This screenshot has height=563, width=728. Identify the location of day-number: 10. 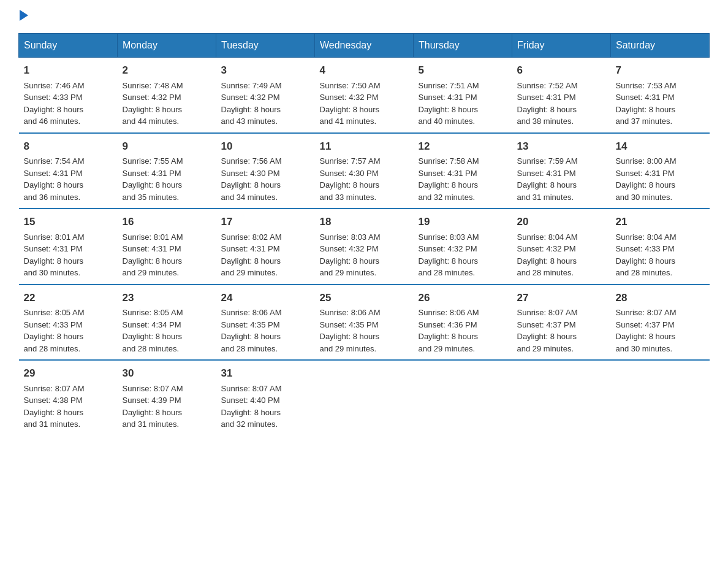
(266, 147).